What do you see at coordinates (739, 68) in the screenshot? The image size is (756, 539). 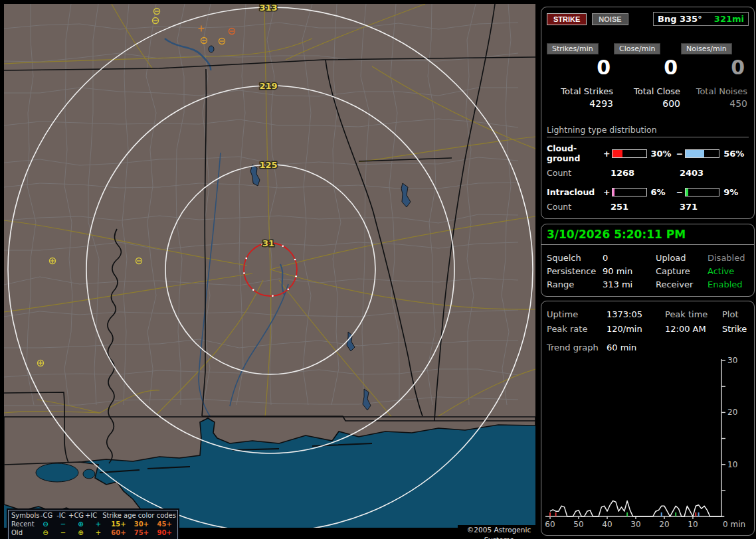 I see `noises-per-min-value: 0` at bounding box center [739, 68].